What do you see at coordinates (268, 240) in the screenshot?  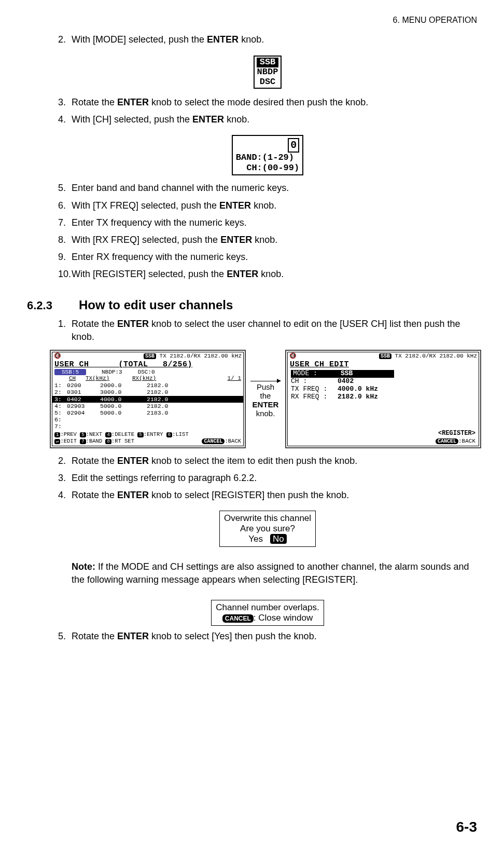 I see `step: 8.With [RX FREQ] selected, push the ENTE…` at bounding box center [268, 240].